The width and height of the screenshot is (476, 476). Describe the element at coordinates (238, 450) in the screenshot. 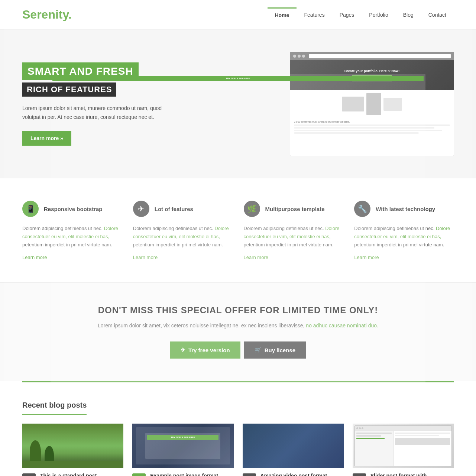

I see `blog-grid: ✏ This is a standard post Lorem ipsum do…` at that location.